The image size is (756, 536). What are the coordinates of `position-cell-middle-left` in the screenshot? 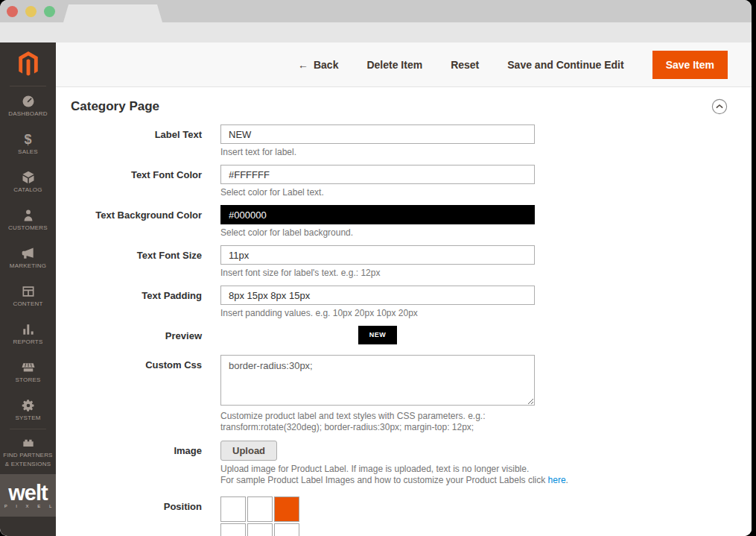 It's located at (233, 529).